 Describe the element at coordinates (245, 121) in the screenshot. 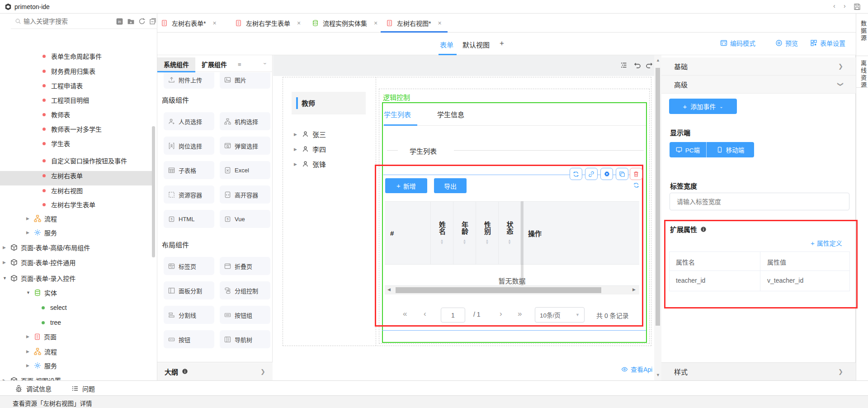

I see `palette-item-org-select: 机构选择` at that location.